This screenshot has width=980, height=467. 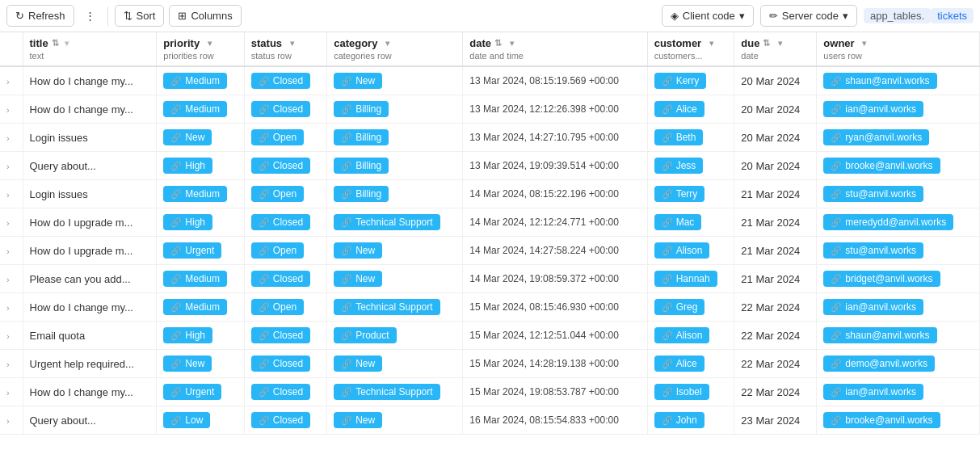 What do you see at coordinates (205, 16) in the screenshot?
I see `columns-button: ⊞ Columns` at bounding box center [205, 16].